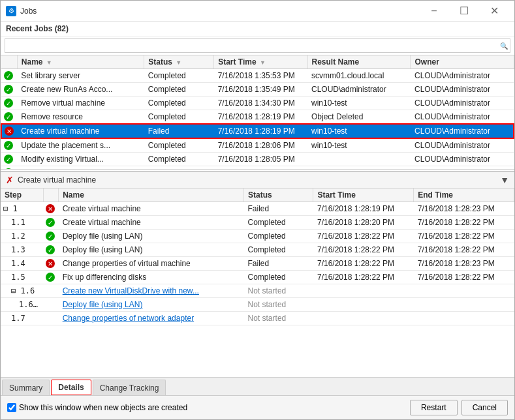  Describe the element at coordinates (257, 131) in the screenshot. I see `jobs-table-row: ✕Create virtual machineFailed7/16/2018 1…` at that location.